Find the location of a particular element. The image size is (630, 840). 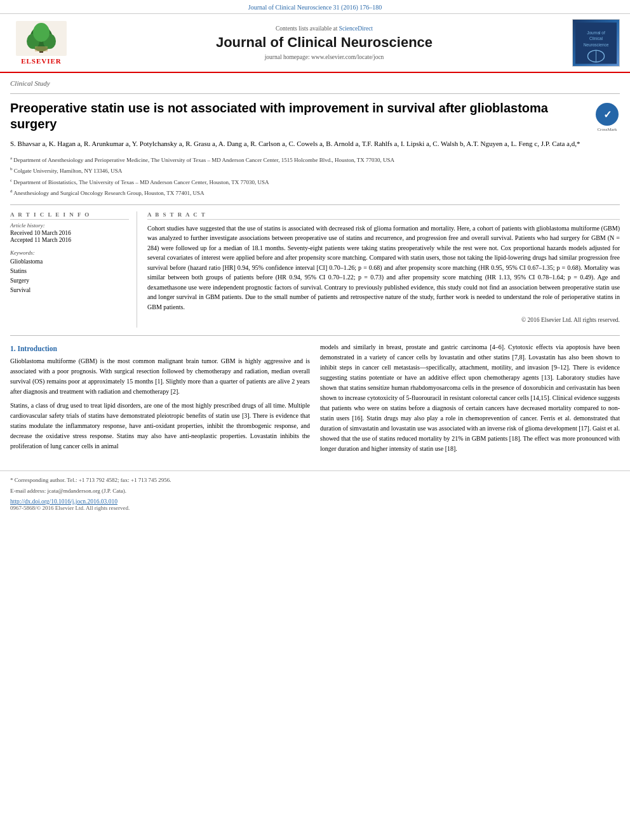

abstract-title: A B S T R A C T is located at coordinates (384, 216).